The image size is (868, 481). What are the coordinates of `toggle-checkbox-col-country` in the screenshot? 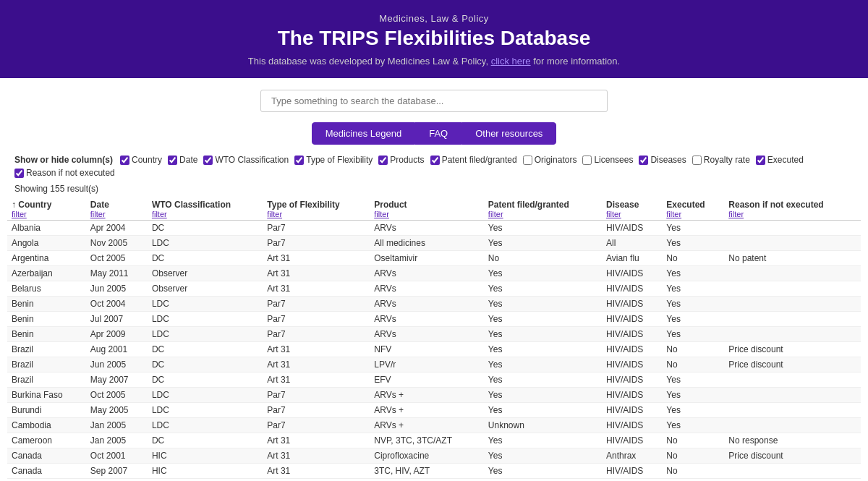 It's located at (124, 161).